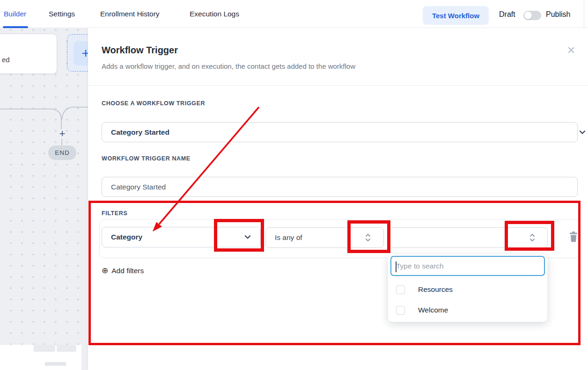  I want to click on trigger-name-value: Category Started, so click(139, 187).